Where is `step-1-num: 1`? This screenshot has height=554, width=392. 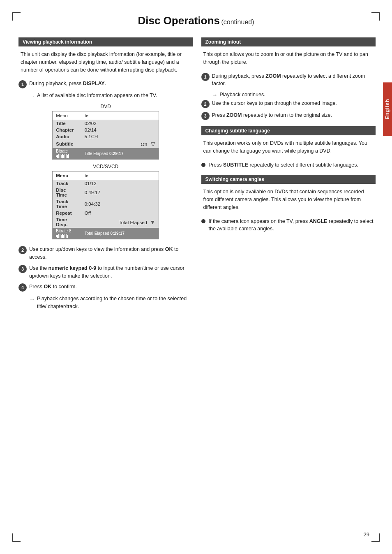 step-1-num: 1 is located at coordinates (23, 84).